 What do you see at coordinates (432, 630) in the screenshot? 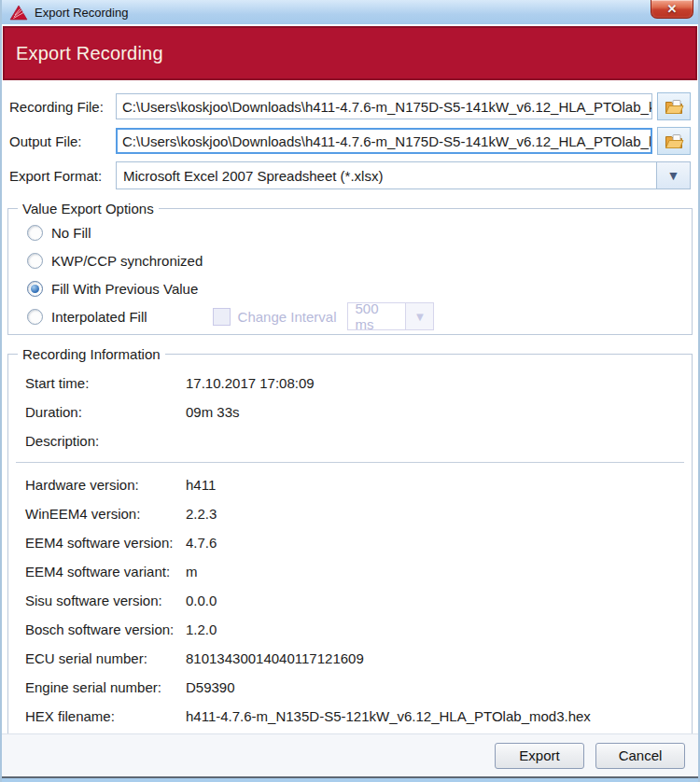
I see `info-value: 1.2.0` at bounding box center [432, 630].